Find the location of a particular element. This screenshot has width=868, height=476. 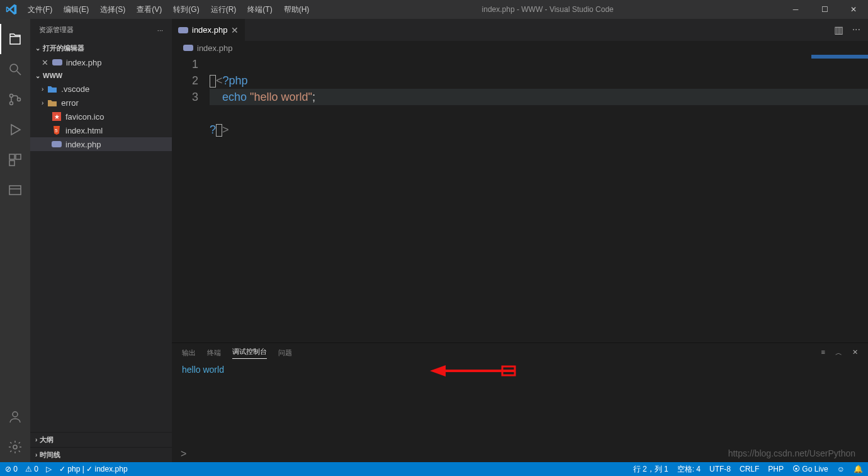

sidebar-header: 资源管理器 ··· is located at coordinates (101, 30).